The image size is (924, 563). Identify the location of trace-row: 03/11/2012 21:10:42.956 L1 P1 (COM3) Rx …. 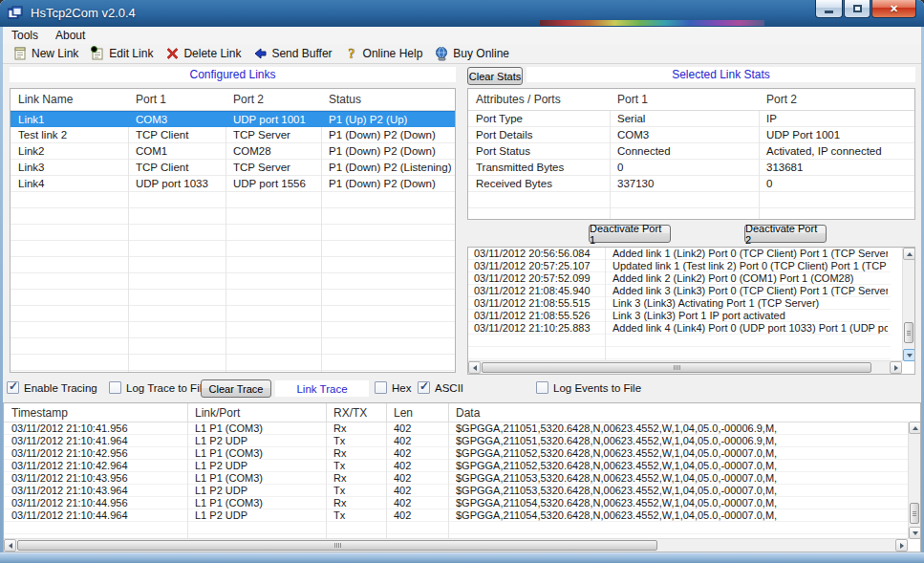
(456, 453).